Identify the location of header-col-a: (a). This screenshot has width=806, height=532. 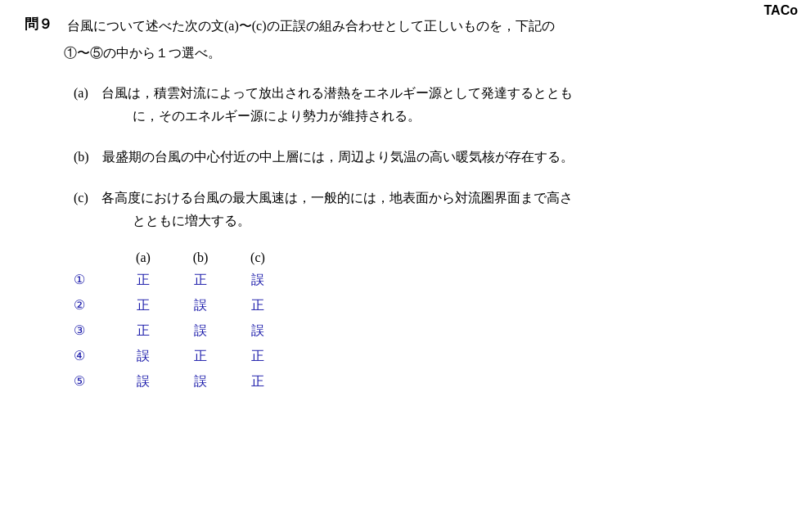
(143, 258).